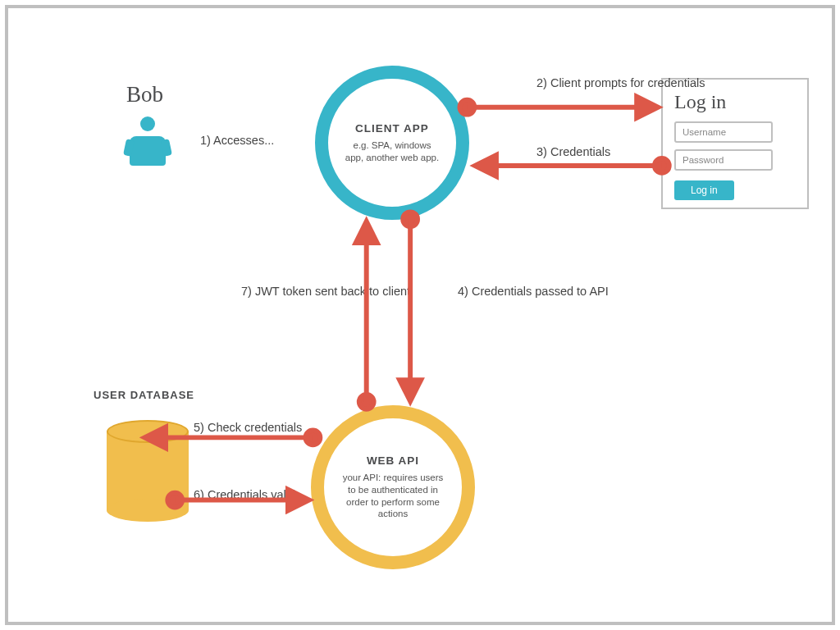 The height and width of the screenshot is (630, 840). Describe the element at coordinates (704, 190) in the screenshot. I see `login-button: Log in` at that location.